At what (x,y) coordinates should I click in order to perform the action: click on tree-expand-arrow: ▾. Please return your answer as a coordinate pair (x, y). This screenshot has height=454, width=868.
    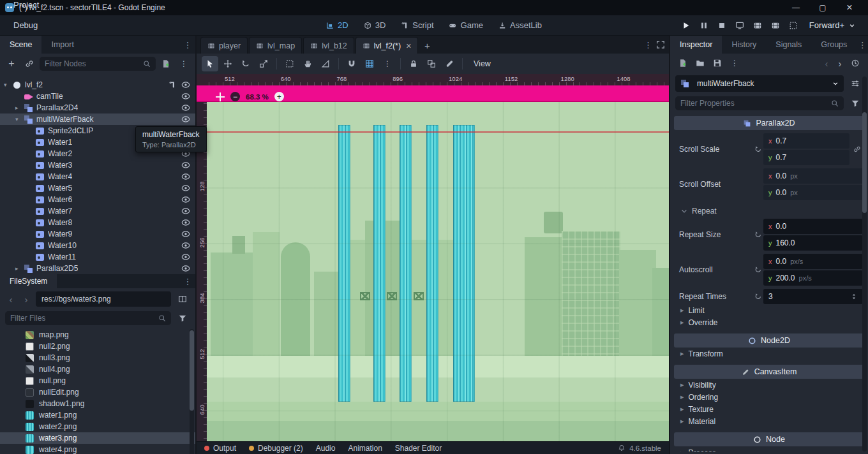
    Looking at the image, I should click on (8, 85).